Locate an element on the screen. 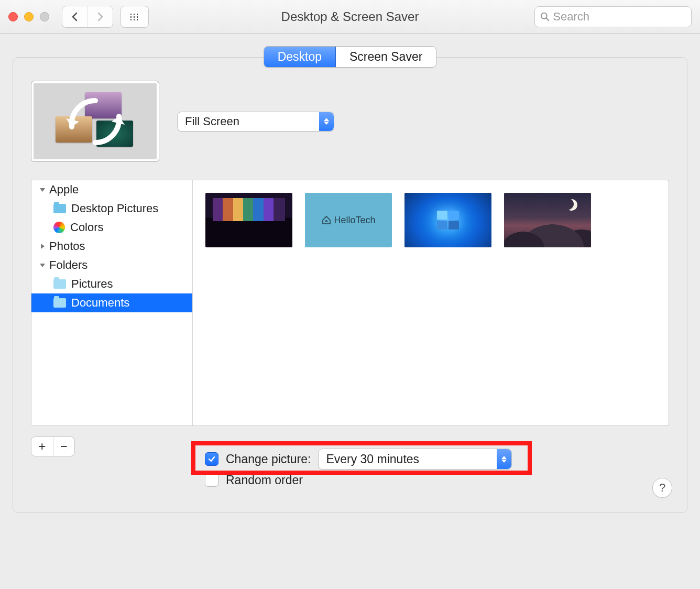 The height and width of the screenshot is (589, 700). sidebar-label: Documents is located at coordinates (101, 303).